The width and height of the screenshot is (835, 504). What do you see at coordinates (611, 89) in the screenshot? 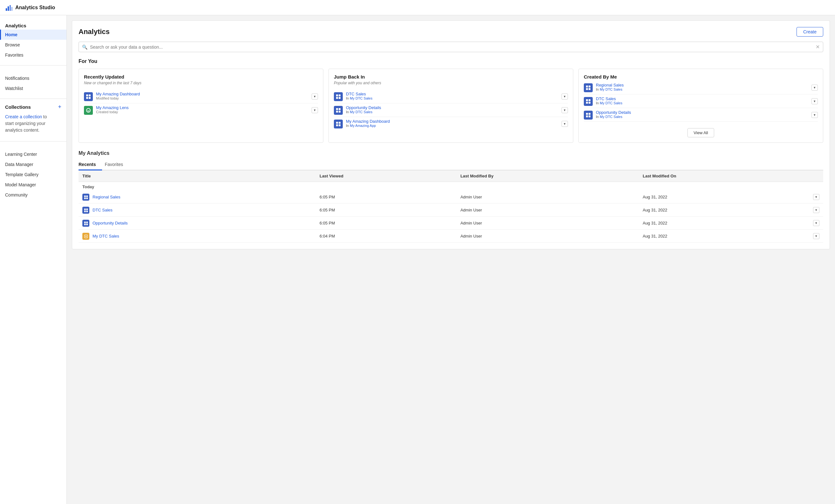
I see `created-by-me-link-0: My DTC Sales` at bounding box center [611, 89].